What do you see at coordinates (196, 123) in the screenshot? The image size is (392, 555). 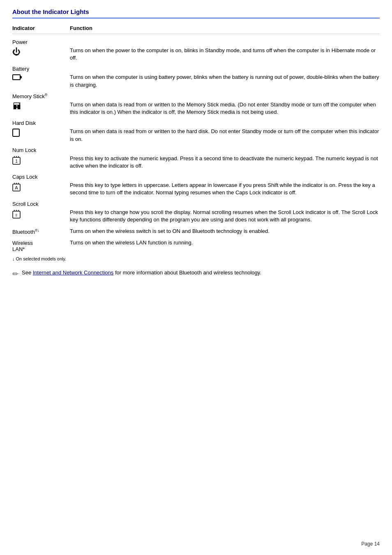 I see `harddisk-label: Hard Disk` at bounding box center [196, 123].